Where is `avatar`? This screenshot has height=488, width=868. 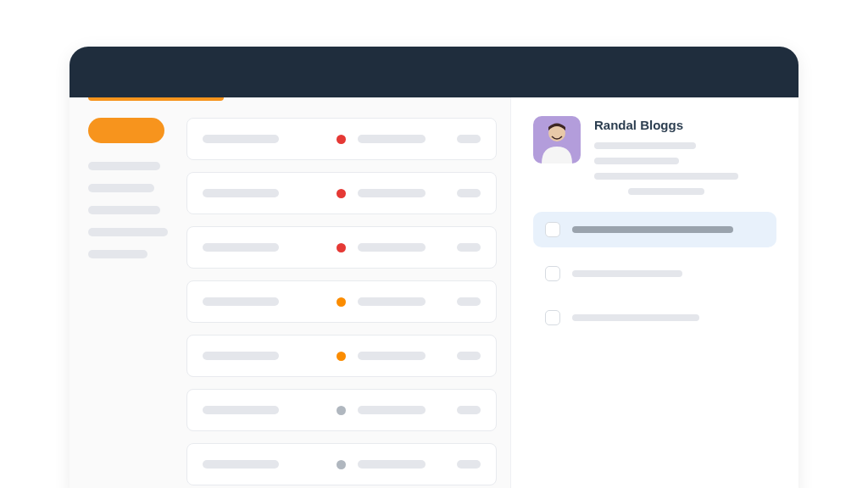 avatar is located at coordinates (557, 140).